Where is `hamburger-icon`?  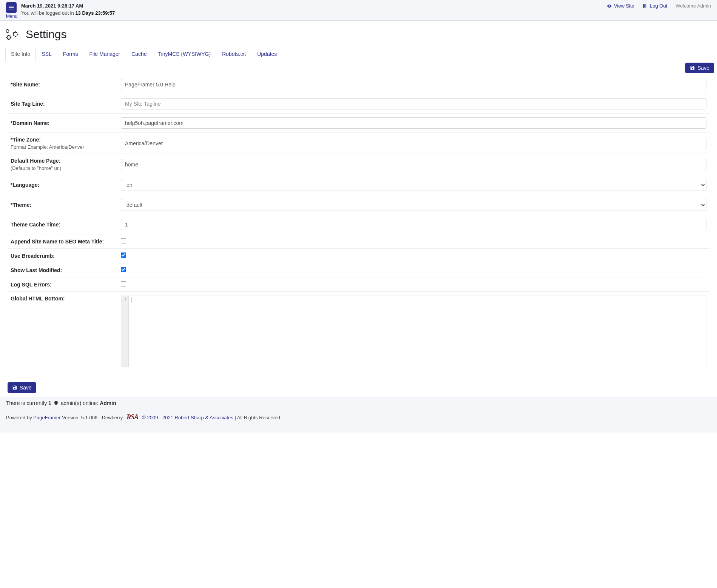
hamburger-icon is located at coordinates (11, 8).